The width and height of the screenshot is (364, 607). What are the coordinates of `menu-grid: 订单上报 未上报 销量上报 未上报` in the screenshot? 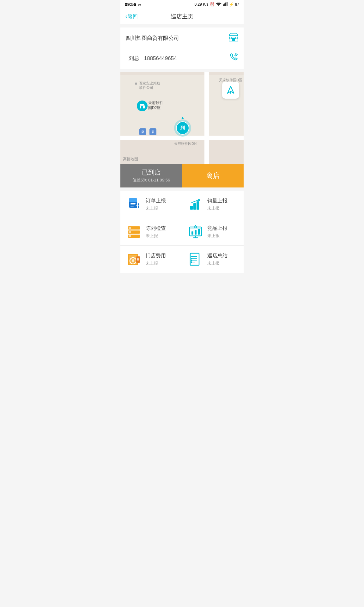 It's located at (182, 232).